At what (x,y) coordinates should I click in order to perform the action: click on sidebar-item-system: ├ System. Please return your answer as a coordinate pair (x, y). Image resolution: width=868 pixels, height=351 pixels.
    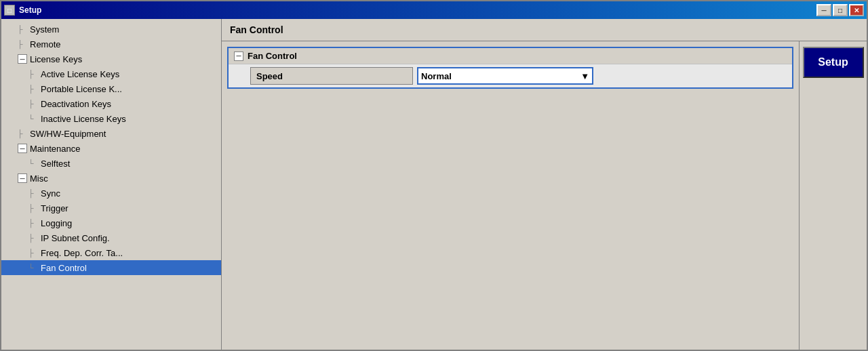
    Looking at the image, I should click on (111, 29).